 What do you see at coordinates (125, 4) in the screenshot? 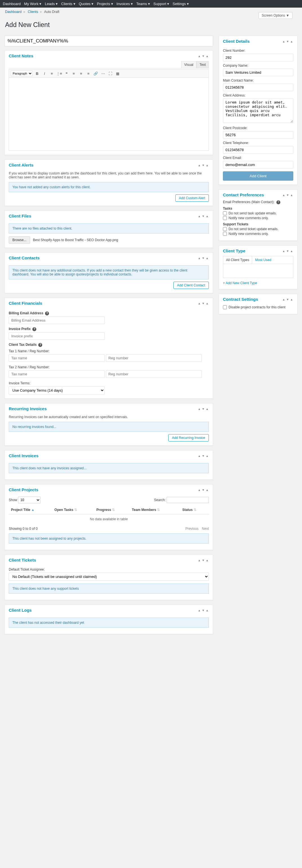
I see `nav-invoices: Invoices ▾` at bounding box center [125, 4].